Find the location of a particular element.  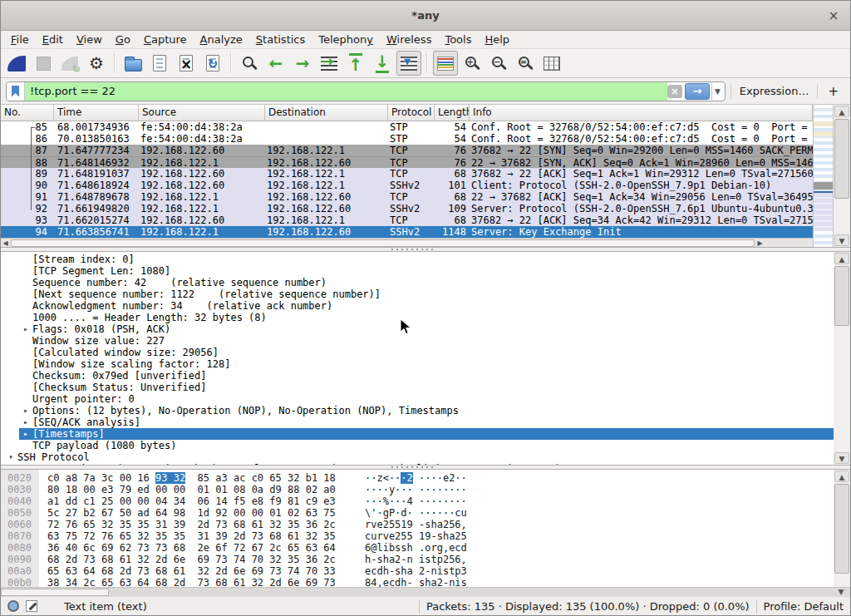

hex-row: 008036 40 6c 69 62 73 73 68 2e 6f 72 67 … is located at coordinates (417, 548).